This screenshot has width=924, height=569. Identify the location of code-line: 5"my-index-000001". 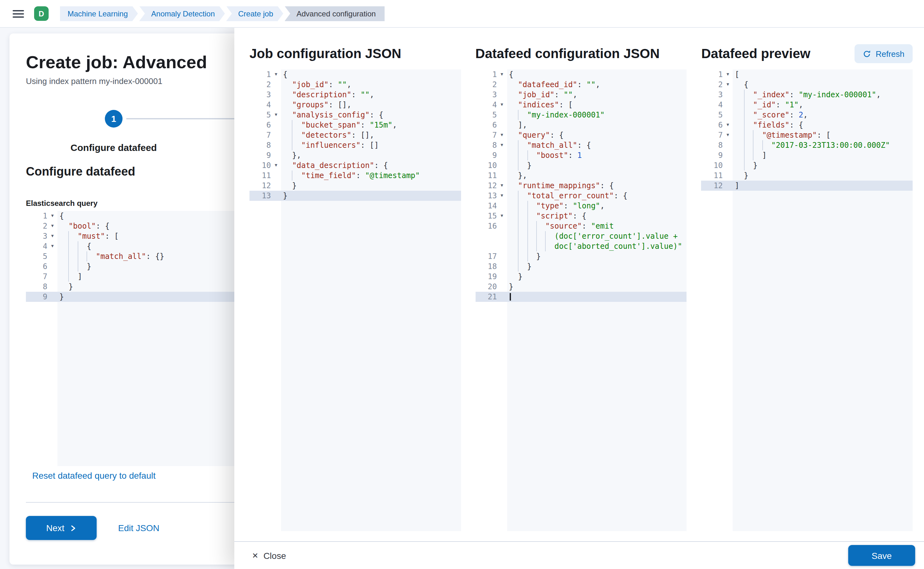
(581, 115).